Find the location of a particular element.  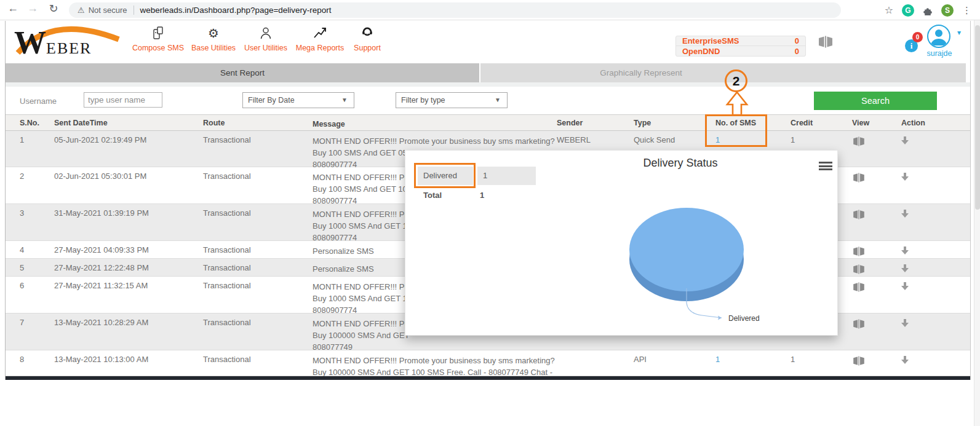

page-left-border is located at coordinates (5, 200).